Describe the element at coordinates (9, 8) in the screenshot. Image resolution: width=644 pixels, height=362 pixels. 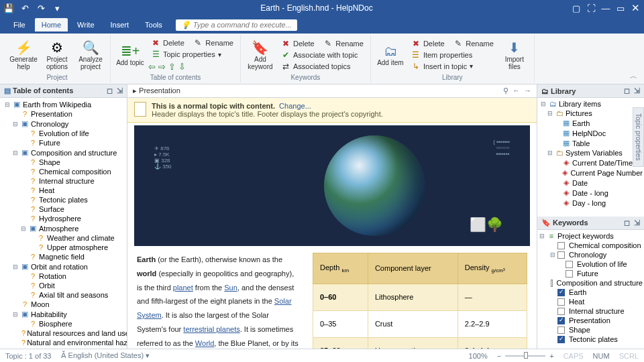
I see `save-icon: 💾` at that location.